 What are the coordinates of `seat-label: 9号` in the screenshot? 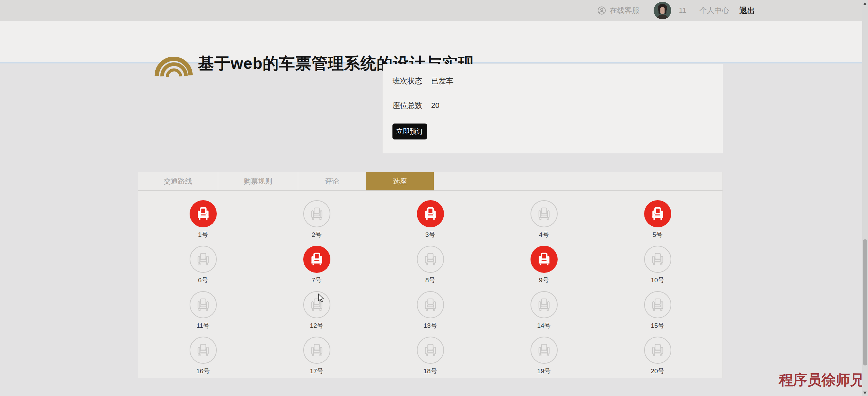 It's located at (544, 280).